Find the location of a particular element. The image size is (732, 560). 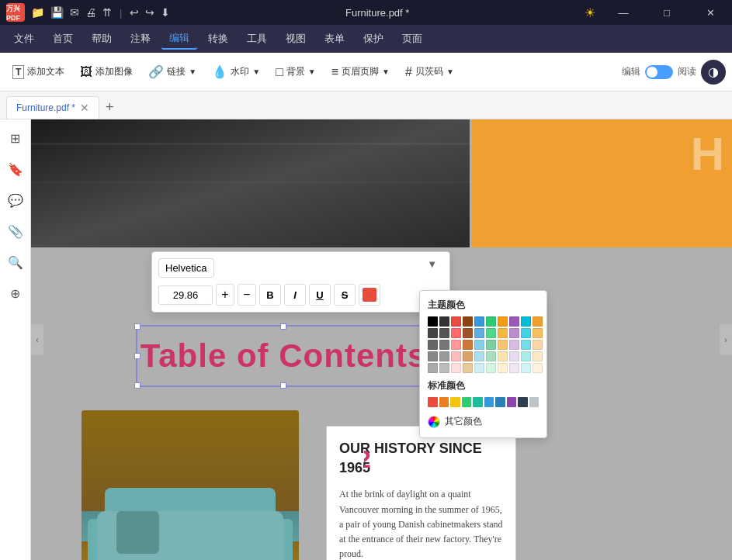

menu-file: 文件 is located at coordinates (24, 39).